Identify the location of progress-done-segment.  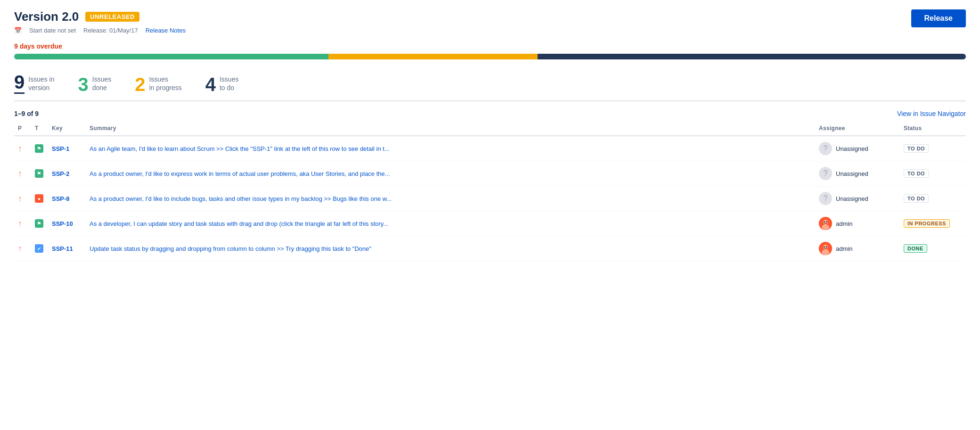
(172, 57).